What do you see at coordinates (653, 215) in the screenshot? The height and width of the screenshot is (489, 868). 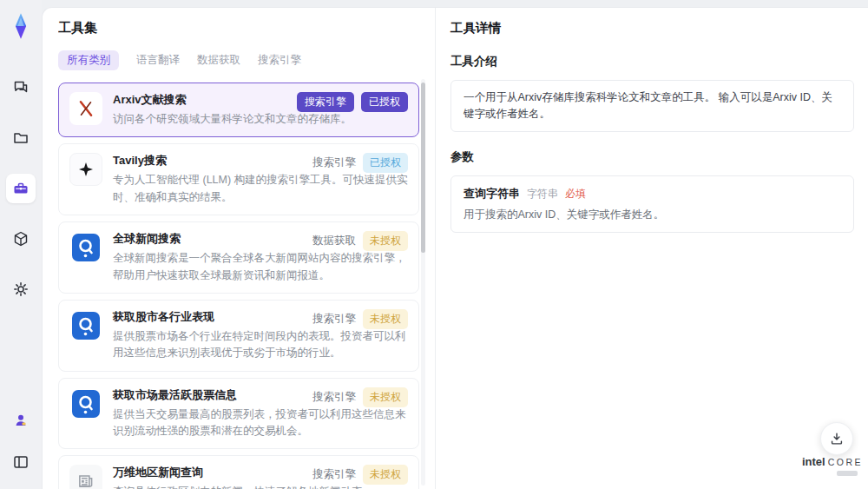 I see `parameter-description: 用于搜索的Arxiv ID、关键字或作者姓名。` at bounding box center [653, 215].